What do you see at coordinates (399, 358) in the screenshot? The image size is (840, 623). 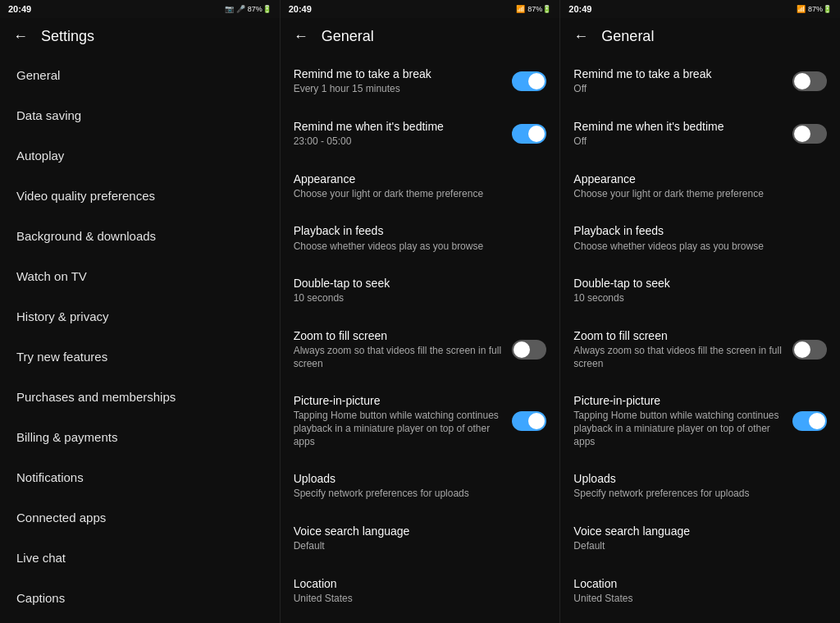 I see `setting-subtitle-1-5: Always zoom so that videos fill the scre…` at bounding box center [399, 358].